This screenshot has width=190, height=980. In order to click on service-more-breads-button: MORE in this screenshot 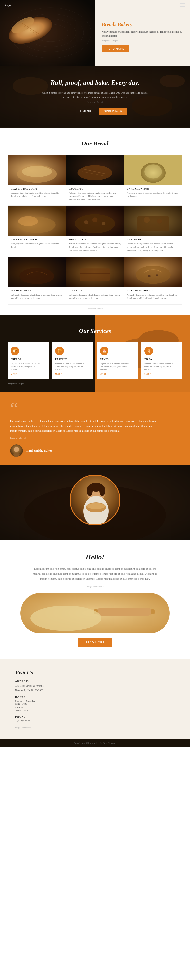, I will do `click(28, 374)`.